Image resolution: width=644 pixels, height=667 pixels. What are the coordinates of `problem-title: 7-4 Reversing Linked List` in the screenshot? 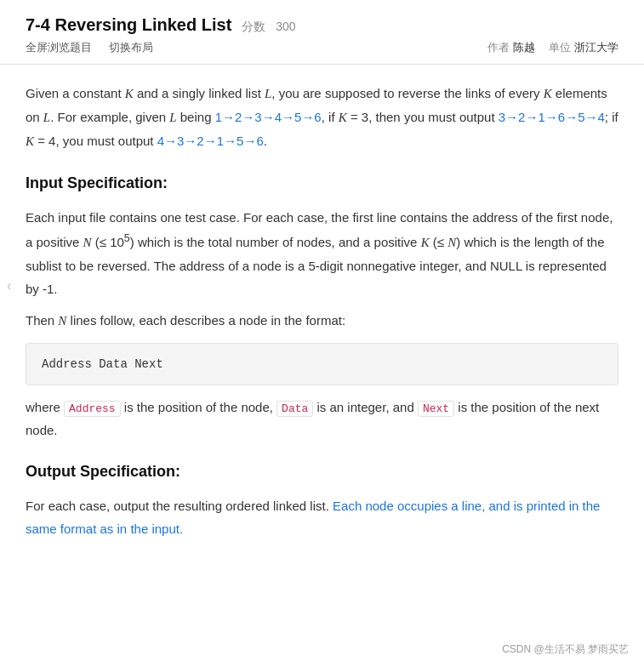 It's located at (128, 26).